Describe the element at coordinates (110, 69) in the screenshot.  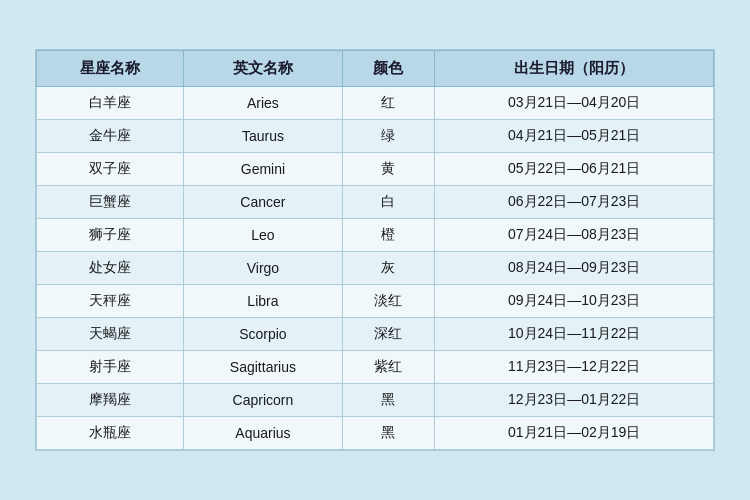
I see `header-chinese-name: 星座名称` at that location.